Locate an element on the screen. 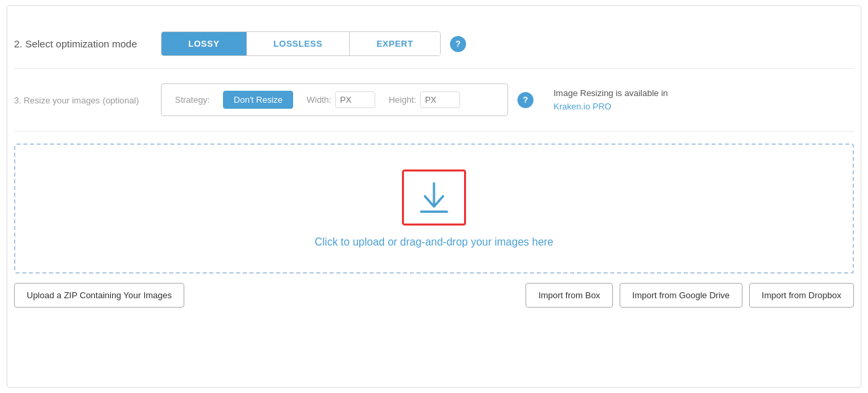 The height and width of the screenshot is (393, 868). tab-expert: EXPERT is located at coordinates (395, 44).